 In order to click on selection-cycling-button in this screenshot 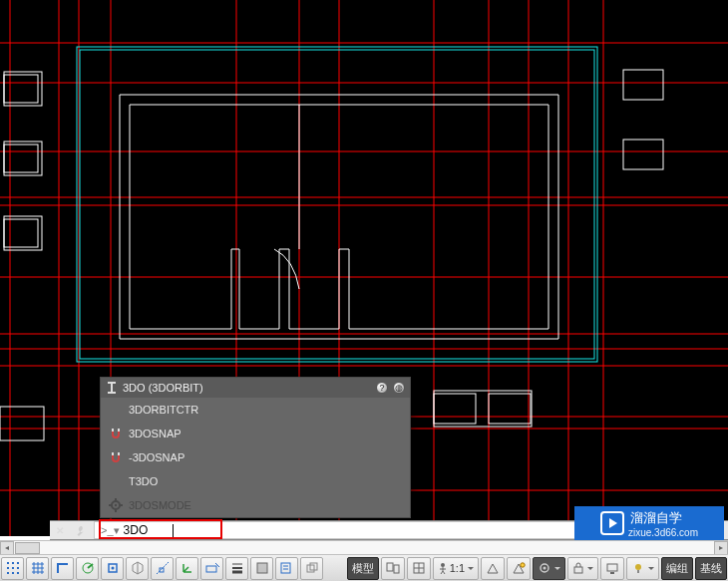, I will do `click(311, 568)`.